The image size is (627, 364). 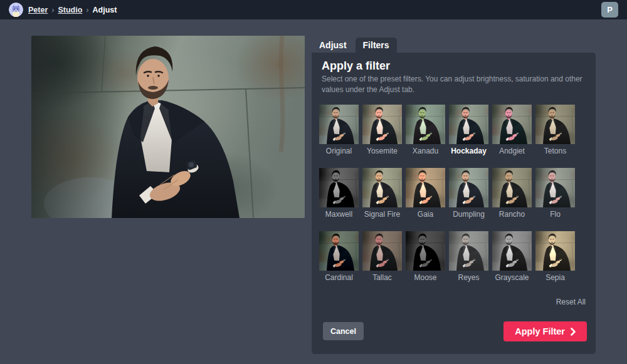 I want to click on filter-label: Tallac, so click(x=382, y=278).